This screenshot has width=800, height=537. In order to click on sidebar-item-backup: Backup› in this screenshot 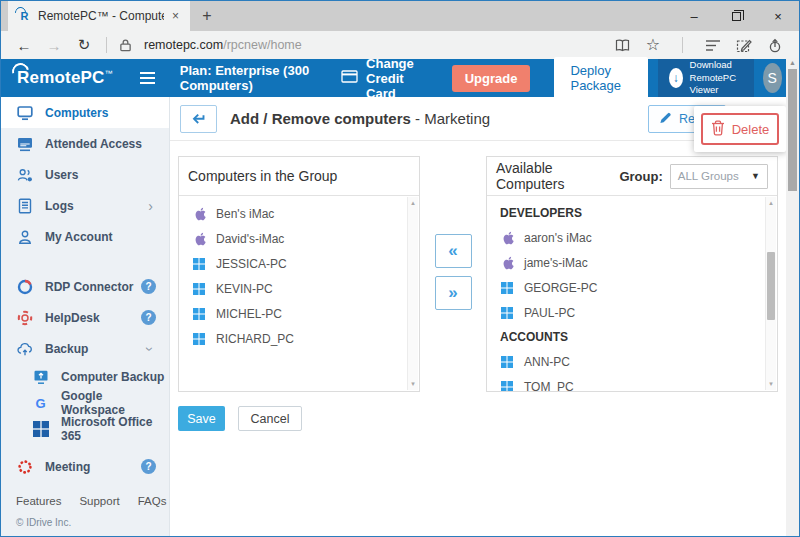, I will do `click(85, 348)`.